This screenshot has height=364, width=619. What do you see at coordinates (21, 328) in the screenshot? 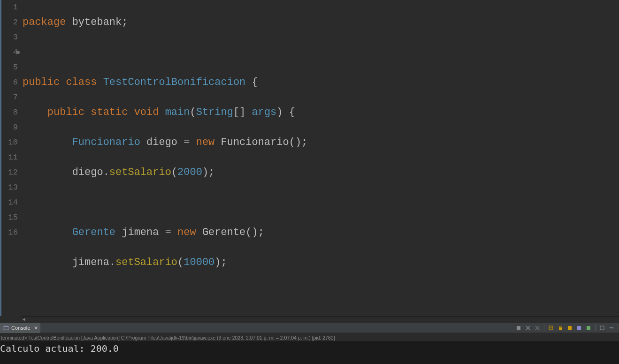
I see `console-tab-label: Console` at bounding box center [21, 328].